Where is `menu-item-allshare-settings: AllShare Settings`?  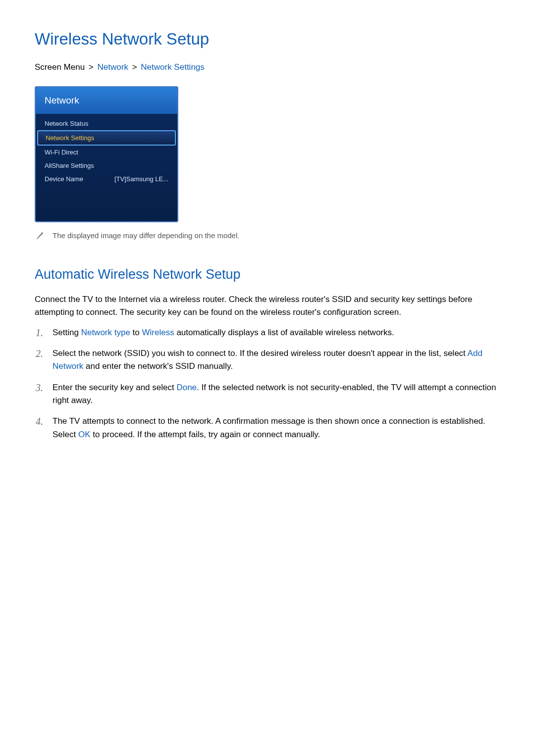 menu-item-allshare-settings: AllShare Settings is located at coordinates (107, 165).